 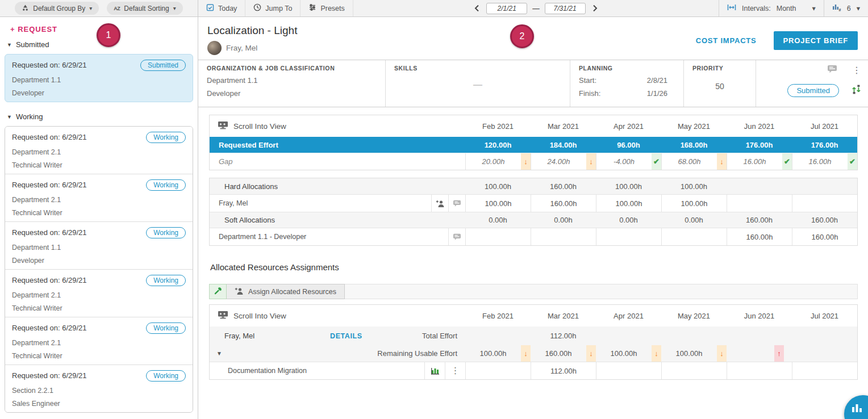 I want to click on project-brief-button: PROJECT BRIEF, so click(x=816, y=41).